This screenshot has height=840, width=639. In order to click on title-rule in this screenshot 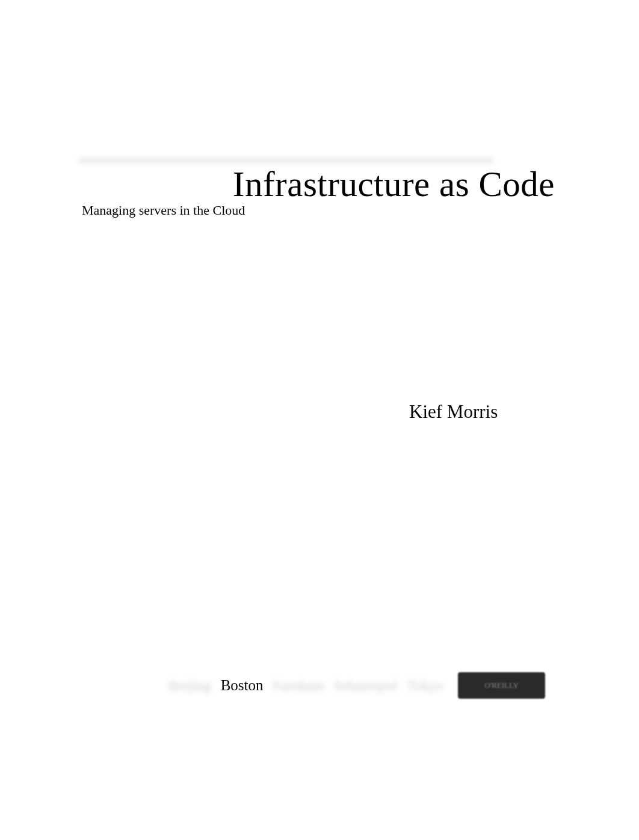, I will do `click(286, 161)`.